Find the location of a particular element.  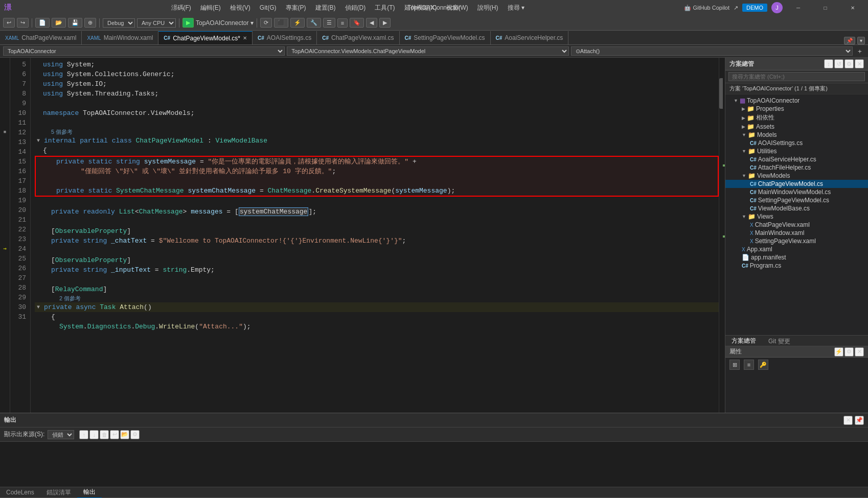

output-source-select: 偵錯 is located at coordinates (61, 435).